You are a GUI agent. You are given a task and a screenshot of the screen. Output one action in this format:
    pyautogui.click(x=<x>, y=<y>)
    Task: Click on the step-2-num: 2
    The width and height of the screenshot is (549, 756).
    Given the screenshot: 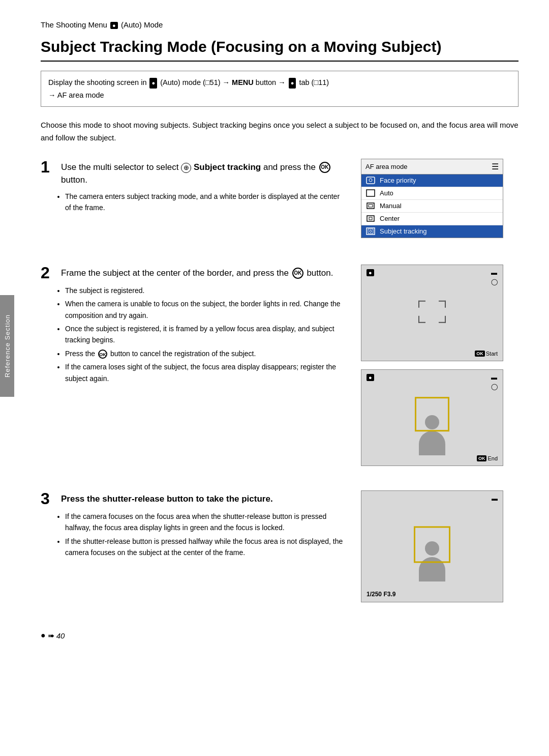 What is the action you would take?
    pyautogui.click(x=48, y=273)
    